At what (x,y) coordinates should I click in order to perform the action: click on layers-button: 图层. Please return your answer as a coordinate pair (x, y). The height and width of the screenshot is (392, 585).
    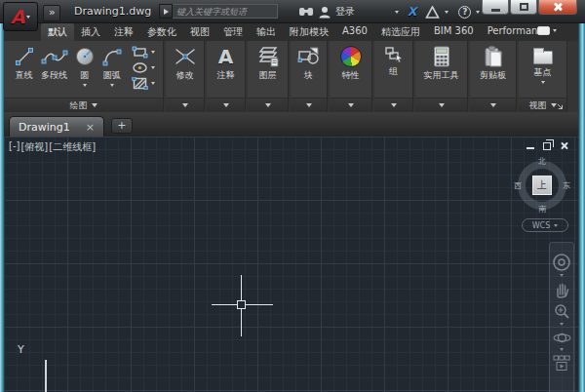
    Looking at the image, I should click on (268, 64).